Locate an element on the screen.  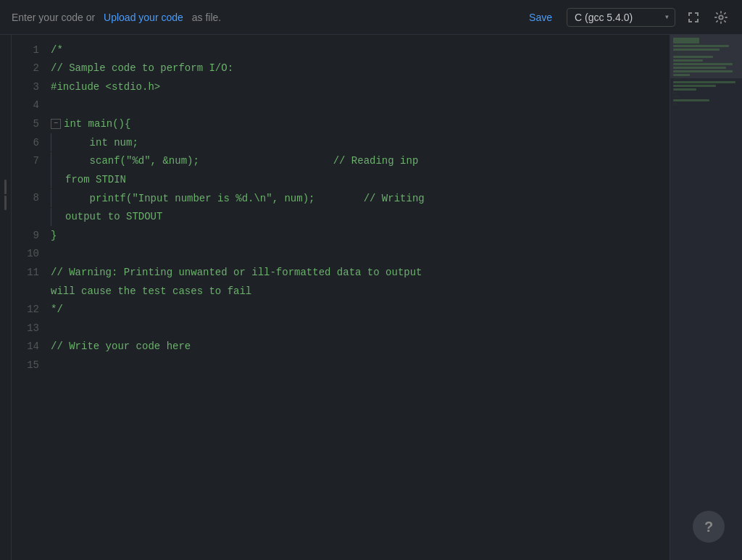
line-num-13: 13 is located at coordinates (33, 328).